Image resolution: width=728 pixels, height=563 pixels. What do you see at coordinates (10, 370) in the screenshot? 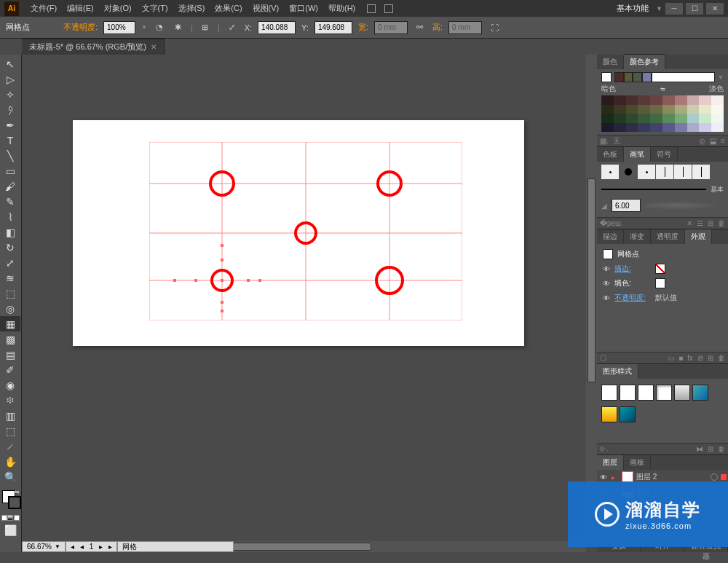
I see `eyedropper-tool: ✐` at bounding box center [10, 370].